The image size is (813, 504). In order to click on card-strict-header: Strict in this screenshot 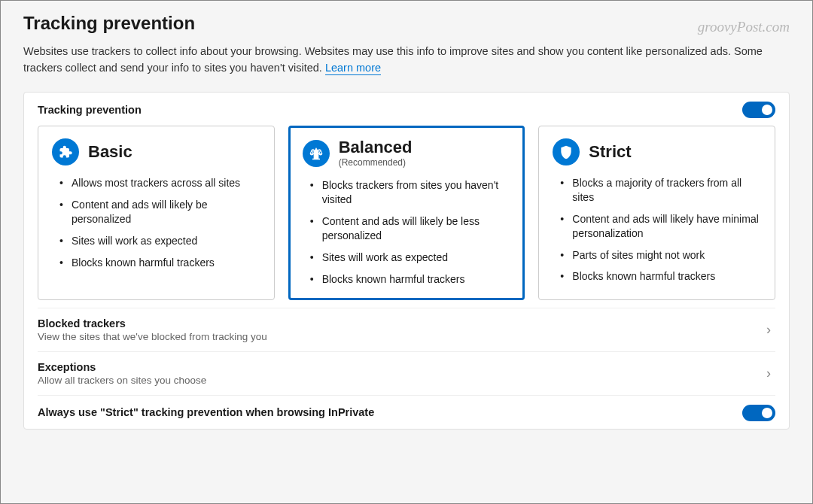, I will do `click(656, 152)`.